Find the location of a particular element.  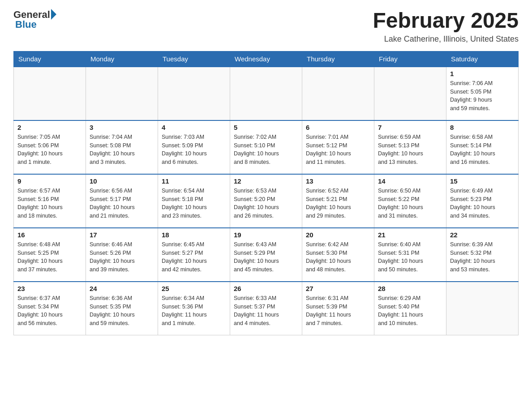

day-info: Sunrise: 6:48 AM Sunset: 5:25 PM Dayligh… is located at coordinates (50, 257).